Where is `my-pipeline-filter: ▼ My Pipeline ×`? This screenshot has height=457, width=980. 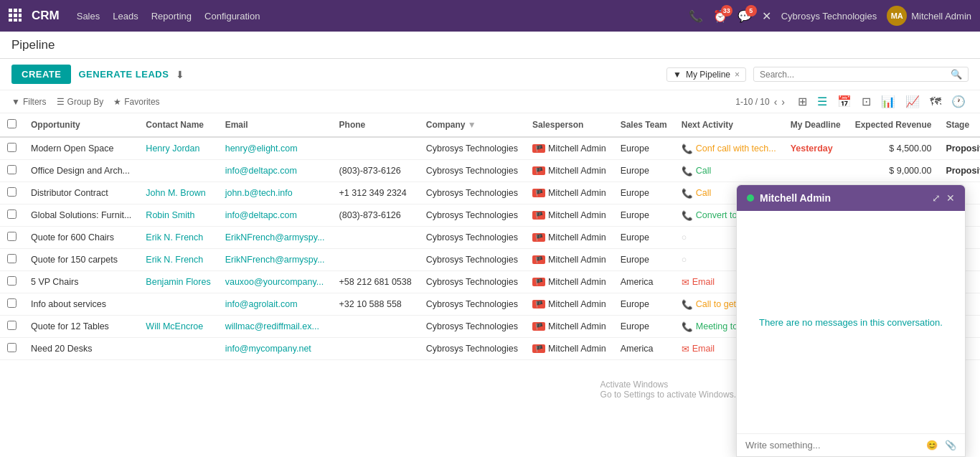
my-pipeline-filter: ▼ My Pipeline × is located at coordinates (706, 75).